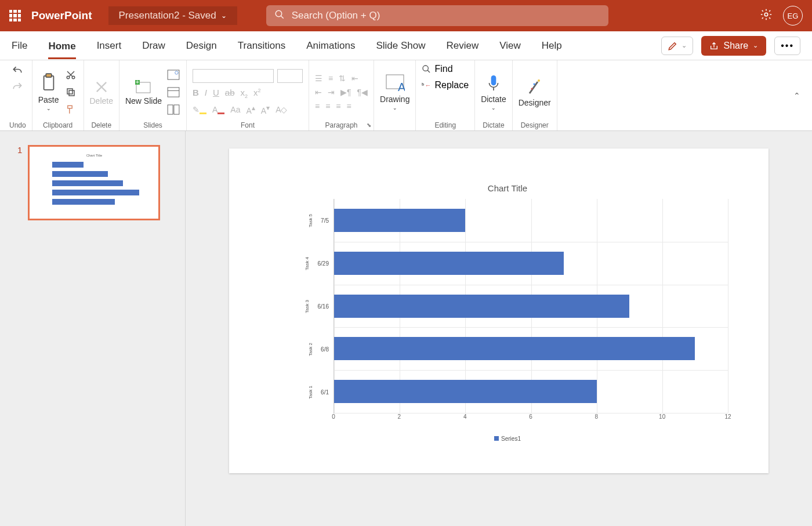 The height and width of the screenshot is (526, 812). I want to click on grow-font-icon: A▴, so click(251, 110).